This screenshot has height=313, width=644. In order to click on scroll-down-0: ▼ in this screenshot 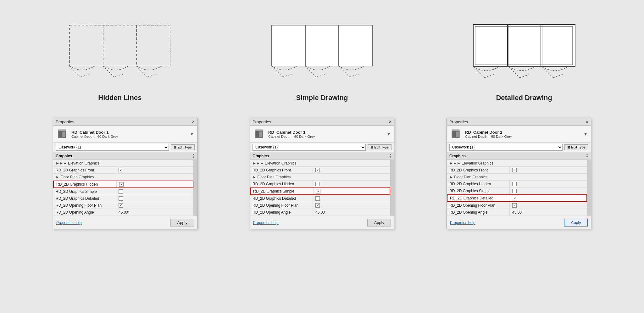, I will do `click(193, 157)`.